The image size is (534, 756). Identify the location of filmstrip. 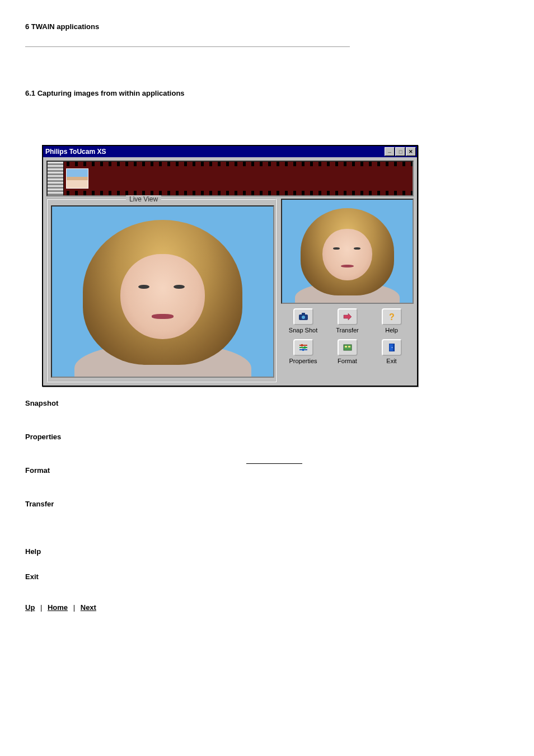
(230, 179).